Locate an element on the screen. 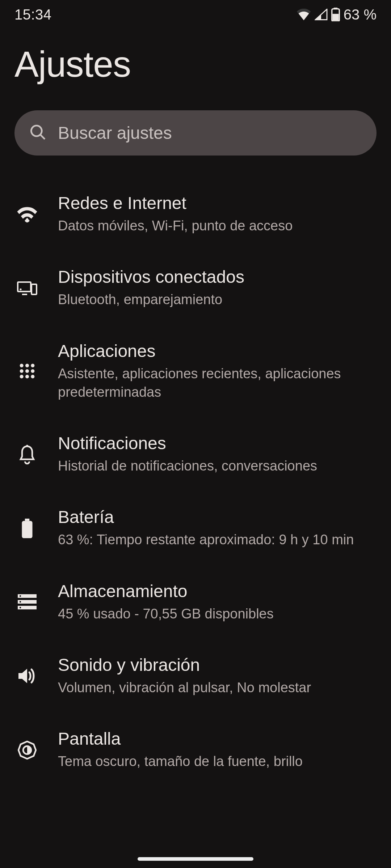  bell-icon is located at coordinates (27, 454).